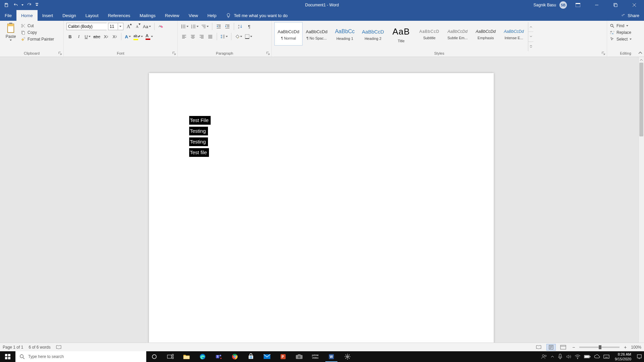  I want to click on highlight-button: ab, so click(138, 37).